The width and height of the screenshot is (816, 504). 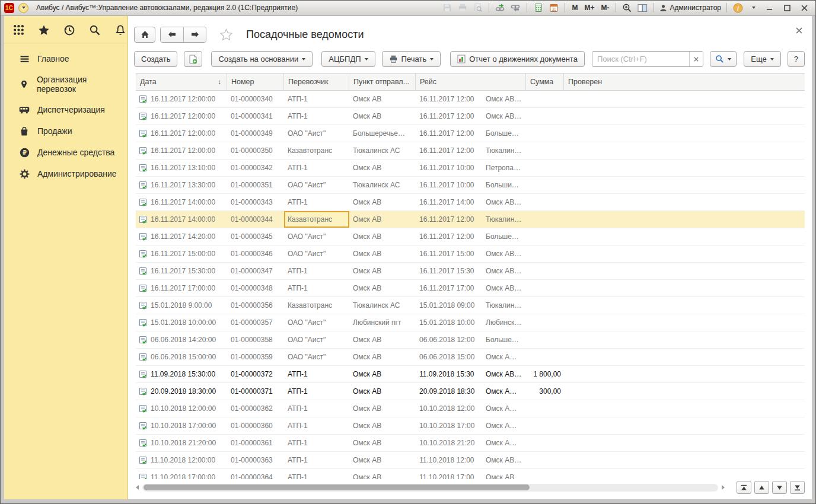 What do you see at coordinates (527, 8) in the screenshot?
I see `titlebar-separator` at bounding box center [527, 8].